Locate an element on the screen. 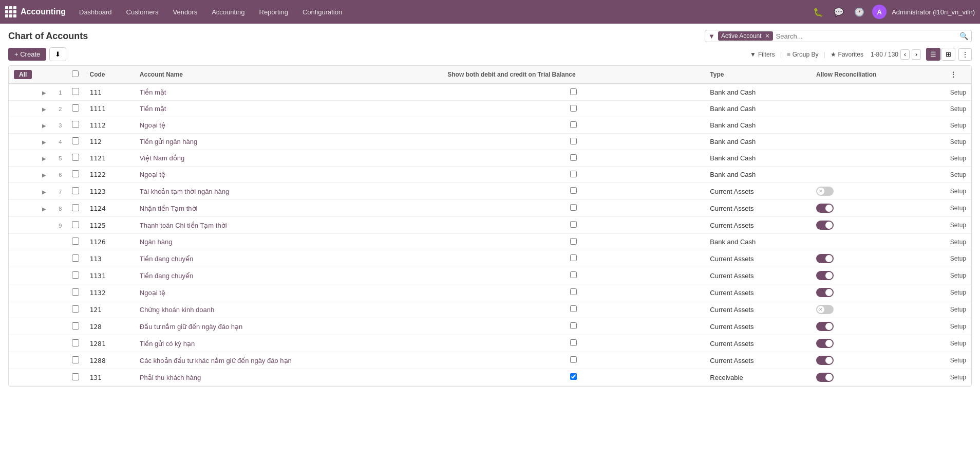  clock-icon: 🕐 is located at coordinates (859, 12).